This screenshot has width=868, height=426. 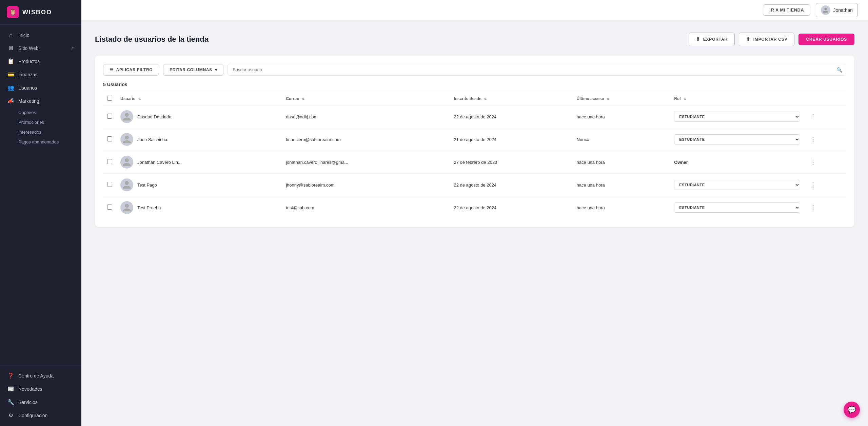 What do you see at coordinates (712, 39) in the screenshot?
I see `export-button: ⬇ EXPORTAR` at bounding box center [712, 39].